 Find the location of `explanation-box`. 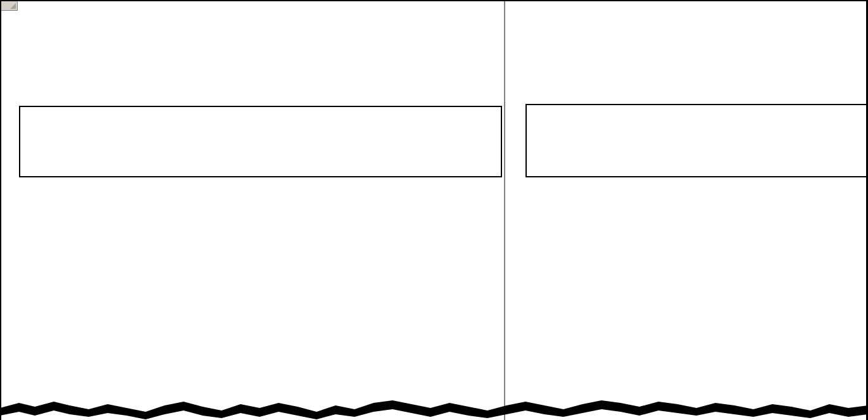

explanation-box is located at coordinates (696, 141).